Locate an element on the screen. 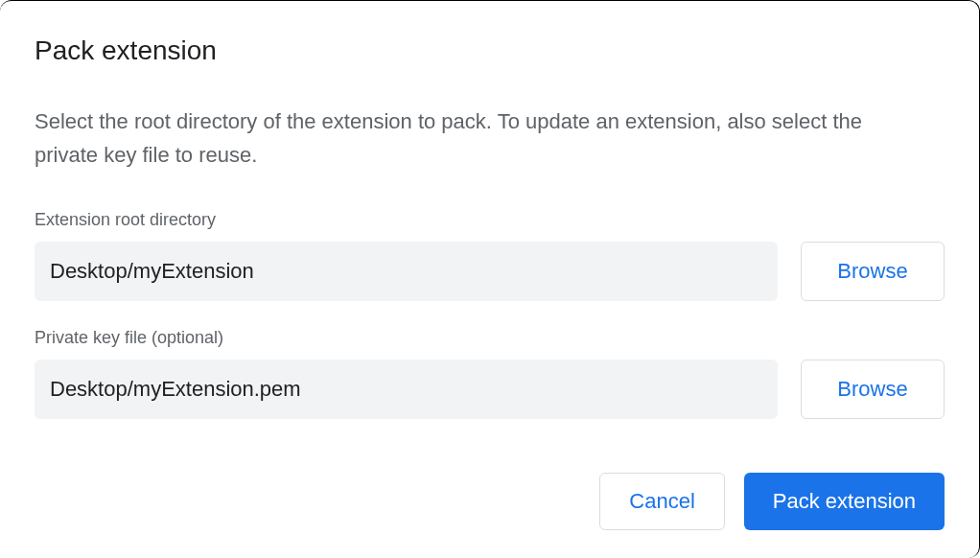 Image resolution: width=980 pixels, height=558 pixels. root-directory-row: Browse is located at coordinates (489, 271).